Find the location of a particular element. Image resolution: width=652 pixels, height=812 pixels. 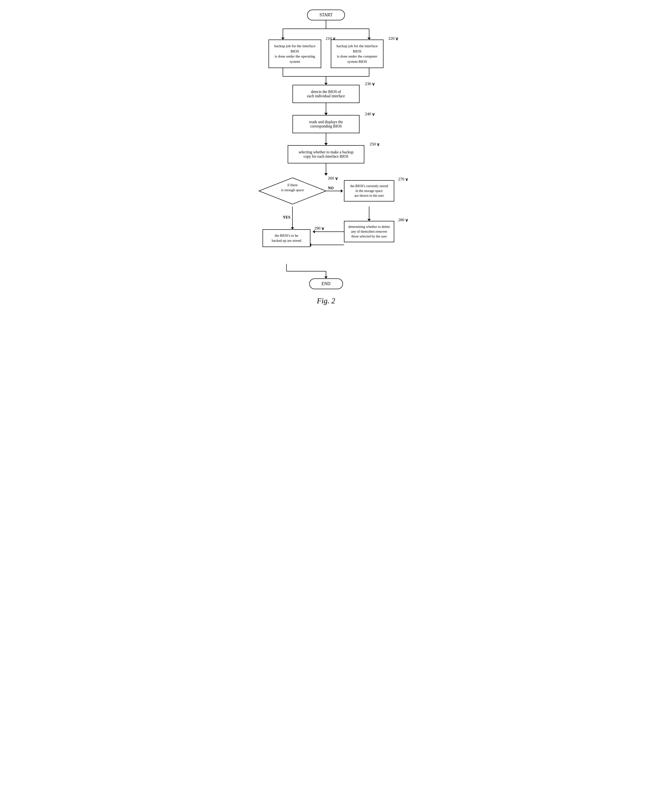

box-210: backup job for the interface BIOS is don… is located at coordinates (295, 54).